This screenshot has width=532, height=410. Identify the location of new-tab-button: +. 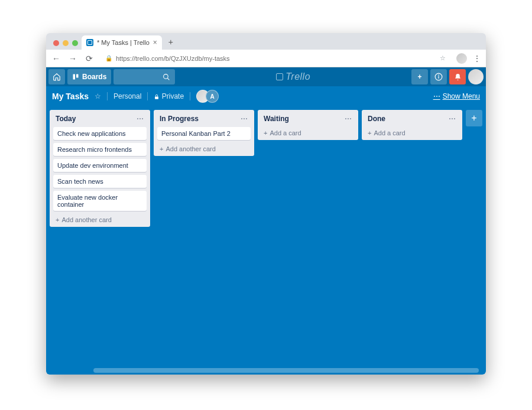
(171, 42).